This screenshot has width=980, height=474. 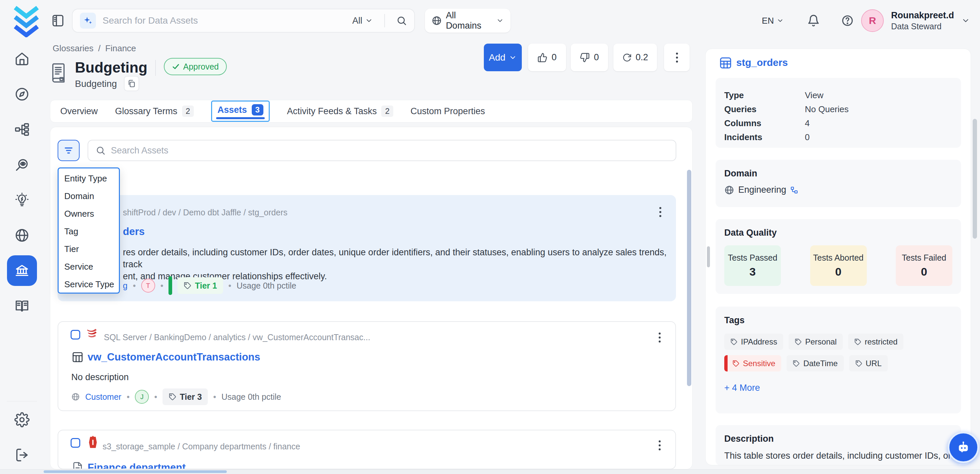 What do you see at coordinates (26, 22) in the screenshot?
I see `app-logo-icon` at bounding box center [26, 22].